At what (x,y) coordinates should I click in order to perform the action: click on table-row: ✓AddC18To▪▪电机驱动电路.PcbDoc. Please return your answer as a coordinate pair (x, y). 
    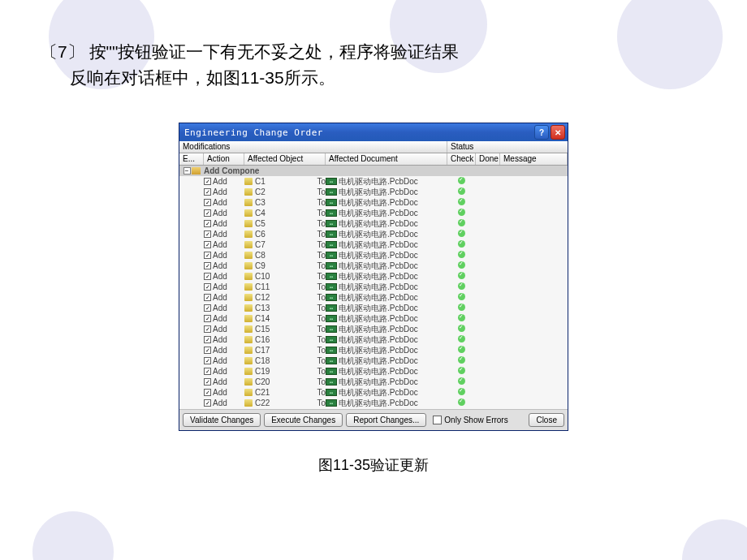
    Looking at the image, I should click on (374, 360).